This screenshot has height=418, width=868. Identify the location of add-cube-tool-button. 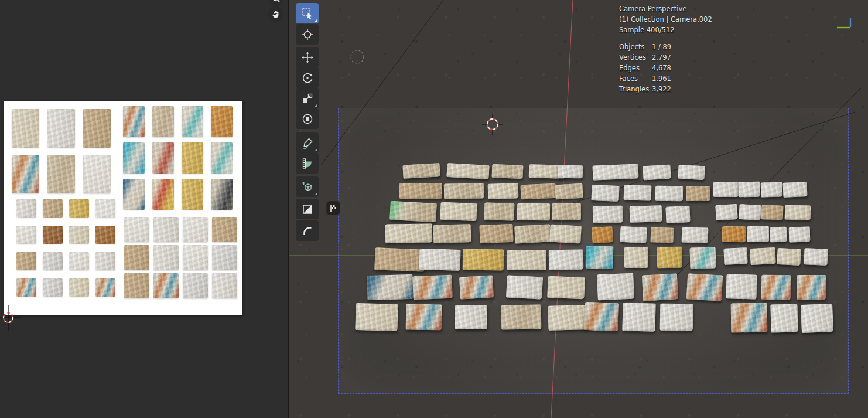
(307, 186).